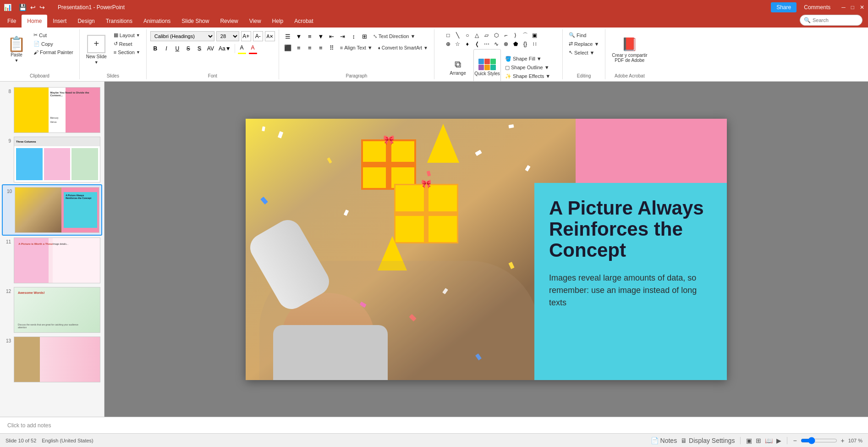 The width and height of the screenshot is (868, 447). What do you see at coordinates (539, 59) in the screenshot?
I see `shape-fill-dropdown: ▼` at bounding box center [539, 59].